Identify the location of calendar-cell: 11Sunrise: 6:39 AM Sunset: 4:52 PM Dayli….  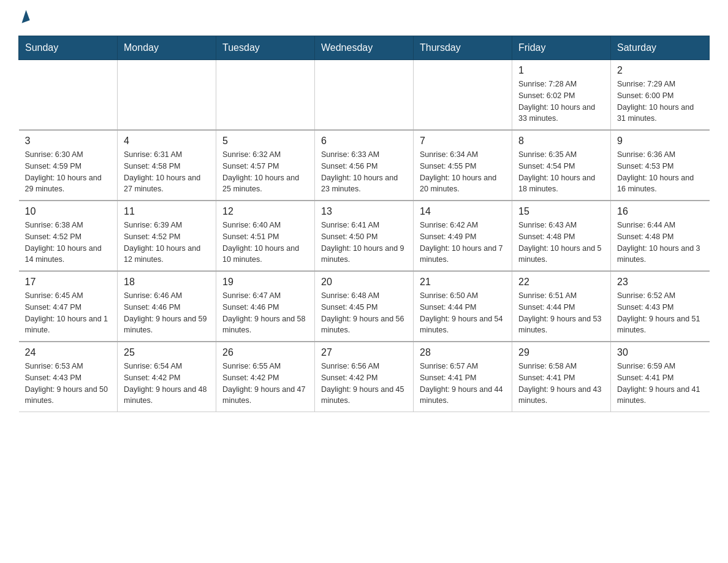
(167, 236).